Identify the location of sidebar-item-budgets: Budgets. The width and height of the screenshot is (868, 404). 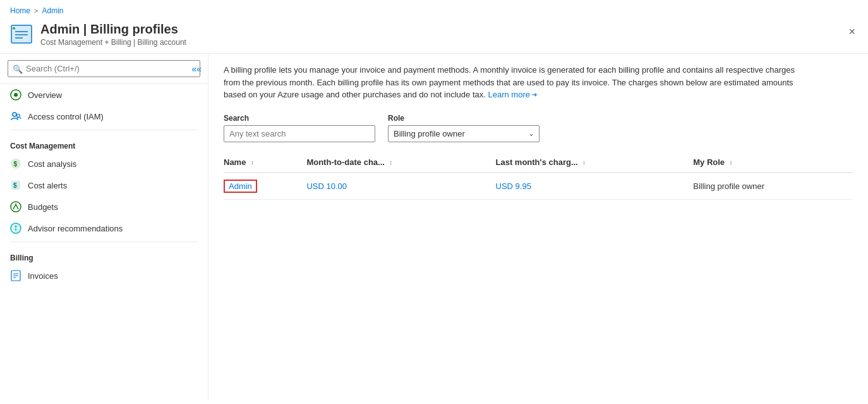
(104, 207).